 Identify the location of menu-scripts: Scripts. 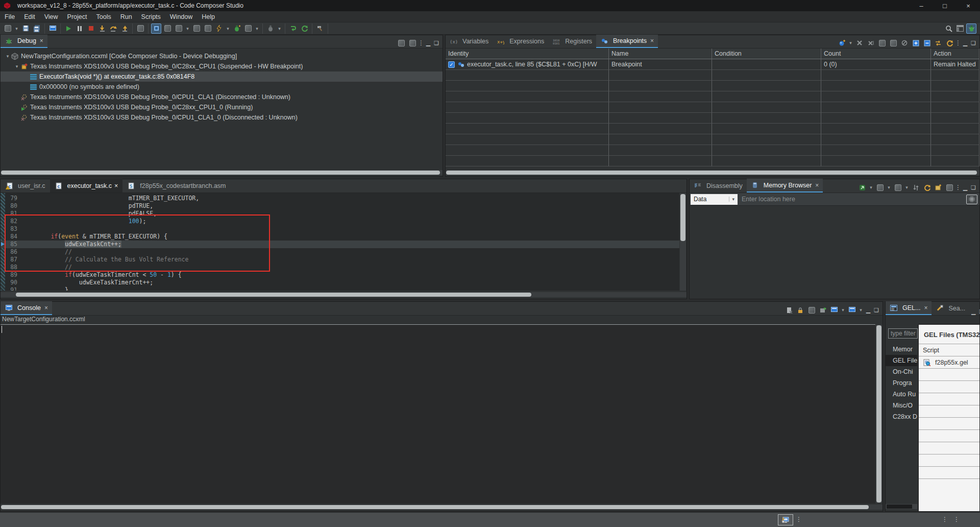
(151, 17).